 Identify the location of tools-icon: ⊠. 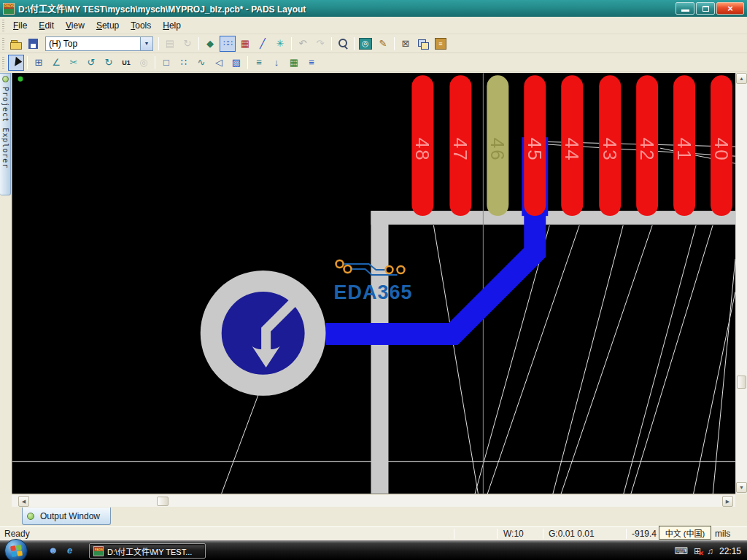
(406, 44).